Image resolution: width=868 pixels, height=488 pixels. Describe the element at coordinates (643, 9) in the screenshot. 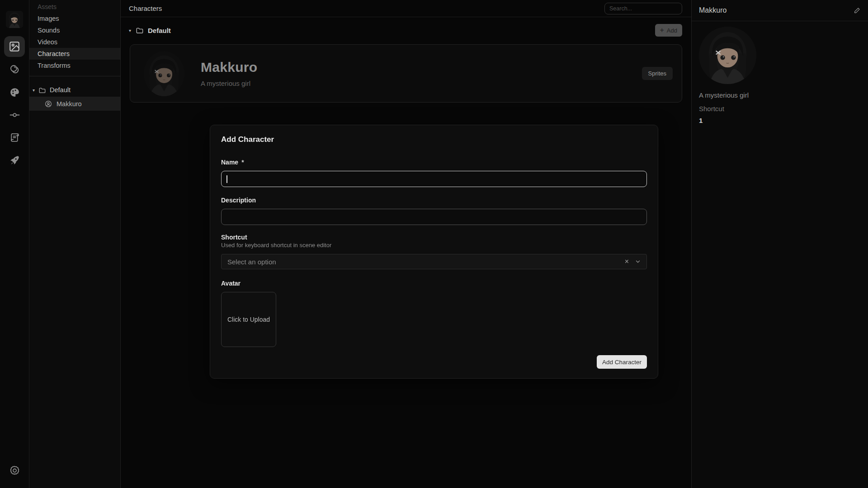

I see `search-input` at that location.